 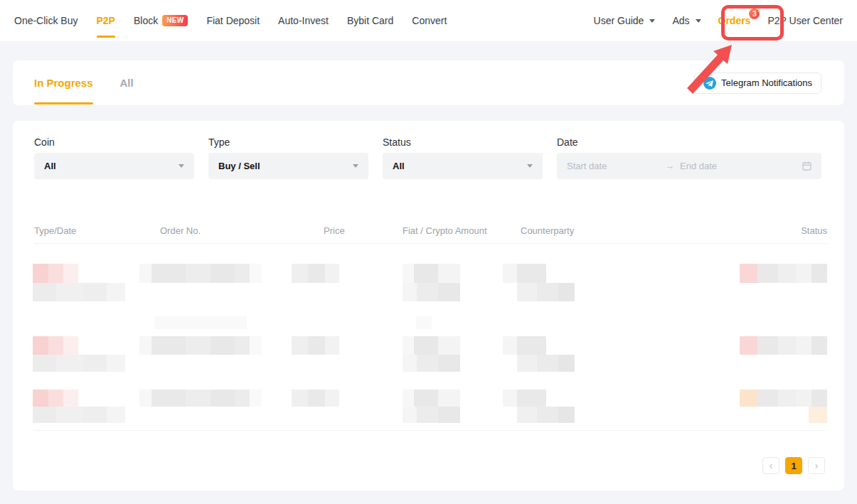 What do you see at coordinates (805, 21) in the screenshot?
I see `p2p-user-center-link: P2P User Center` at bounding box center [805, 21].